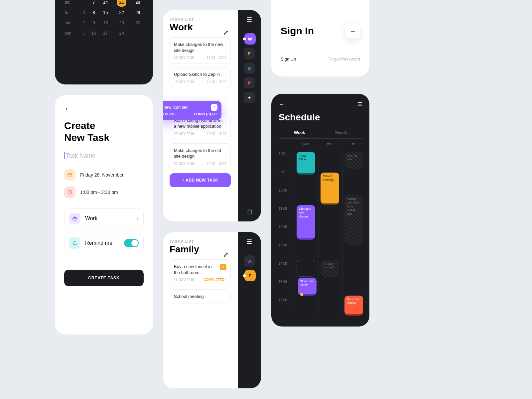 This screenshot has width=532, height=399. I want to click on reminder-row: Remind me, so click(104, 243).